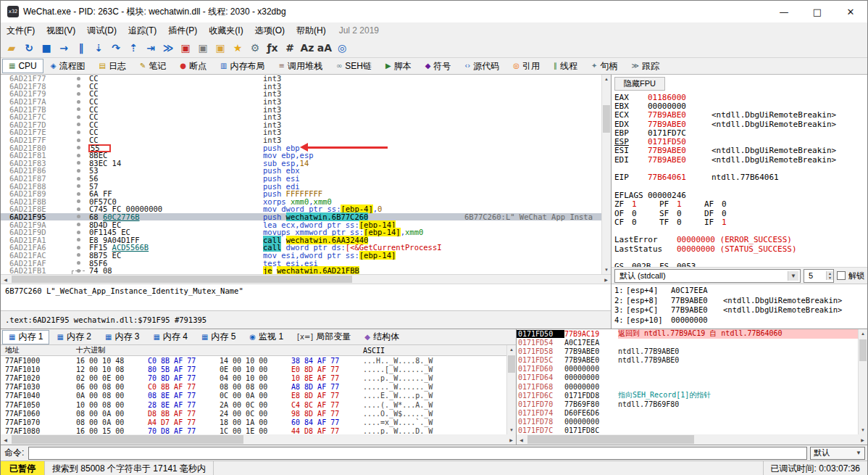 The height and width of the screenshot is (475, 868). I want to click on register-value: 0171FD7C, so click(677, 133).